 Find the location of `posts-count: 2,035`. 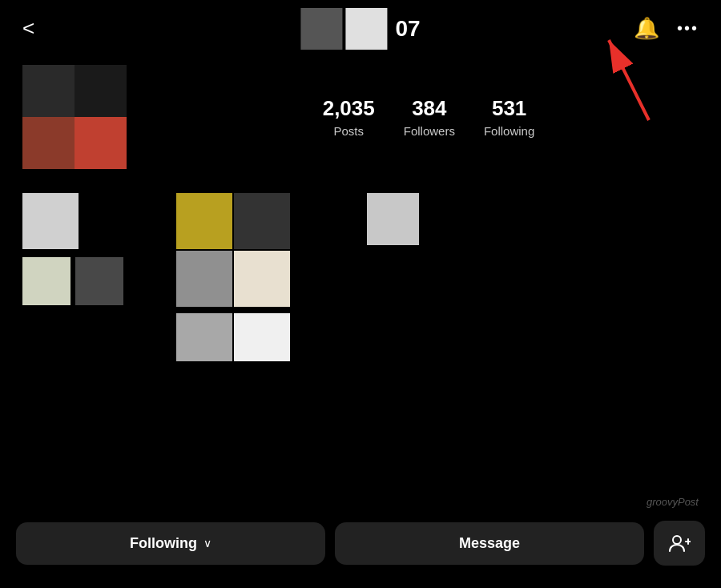

posts-count: 2,035 is located at coordinates (349, 109).